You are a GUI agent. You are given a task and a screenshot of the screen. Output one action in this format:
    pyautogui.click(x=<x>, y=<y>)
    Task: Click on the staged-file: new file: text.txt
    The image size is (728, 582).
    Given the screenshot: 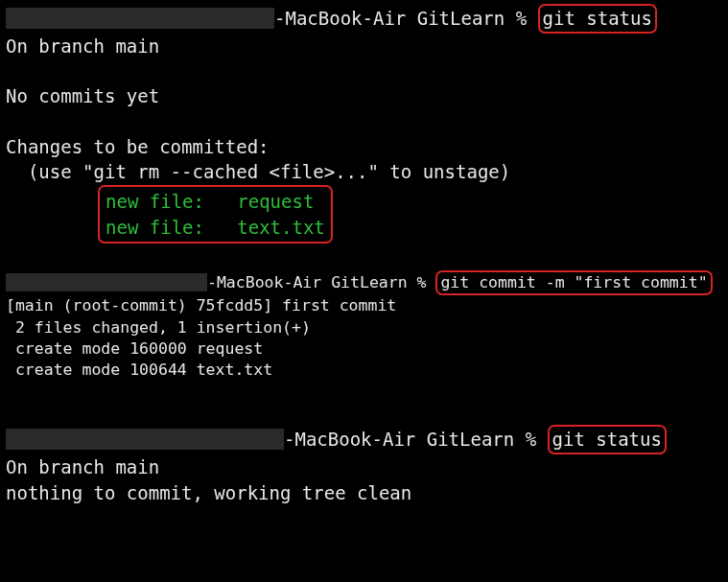 What is the action you would take?
    pyautogui.click(x=215, y=228)
    